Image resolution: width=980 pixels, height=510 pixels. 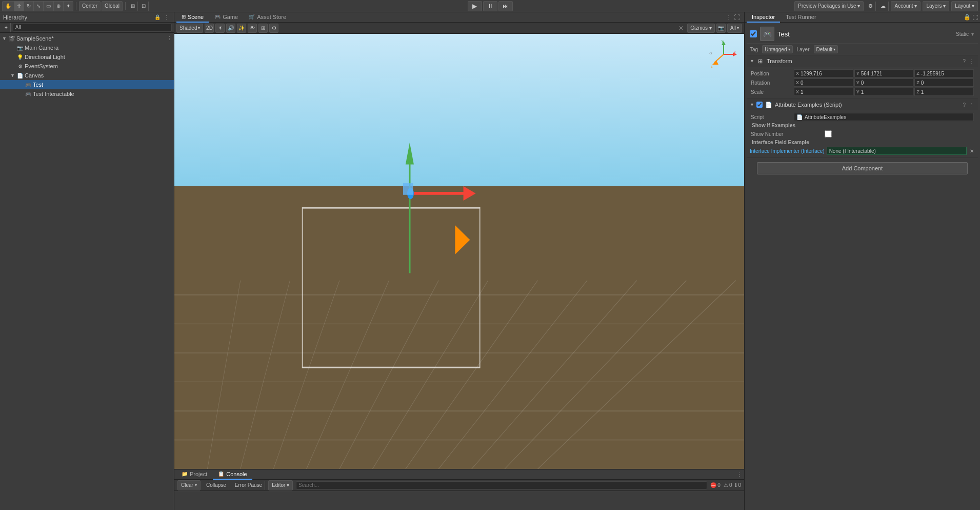 I want to click on error-pause-btn: Error Pause, so click(x=249, y=485).